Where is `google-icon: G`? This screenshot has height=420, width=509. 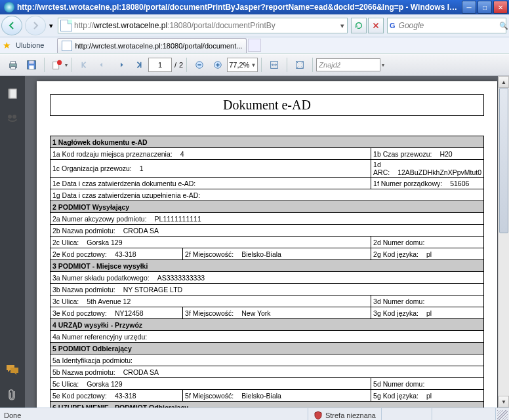
google-icon: G is located at coordinates (392, 26).